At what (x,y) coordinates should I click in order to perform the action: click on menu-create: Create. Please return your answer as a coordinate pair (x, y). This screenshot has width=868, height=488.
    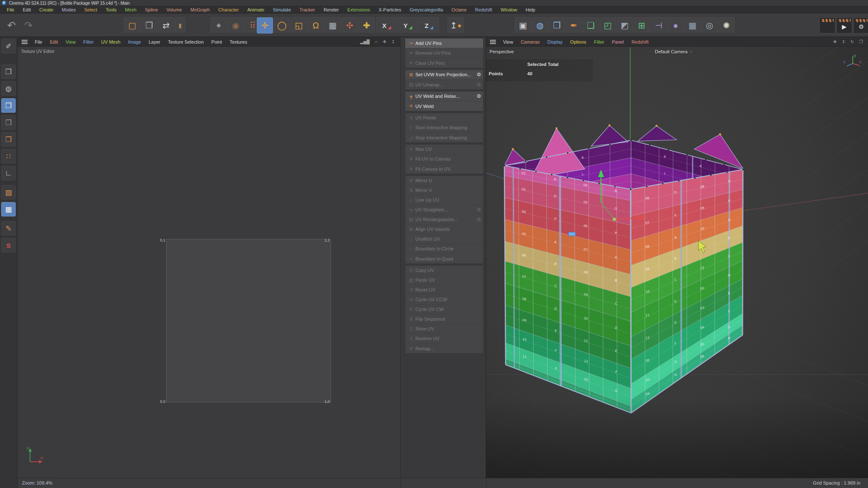
    Looking at the image, I should click on (47, 10).